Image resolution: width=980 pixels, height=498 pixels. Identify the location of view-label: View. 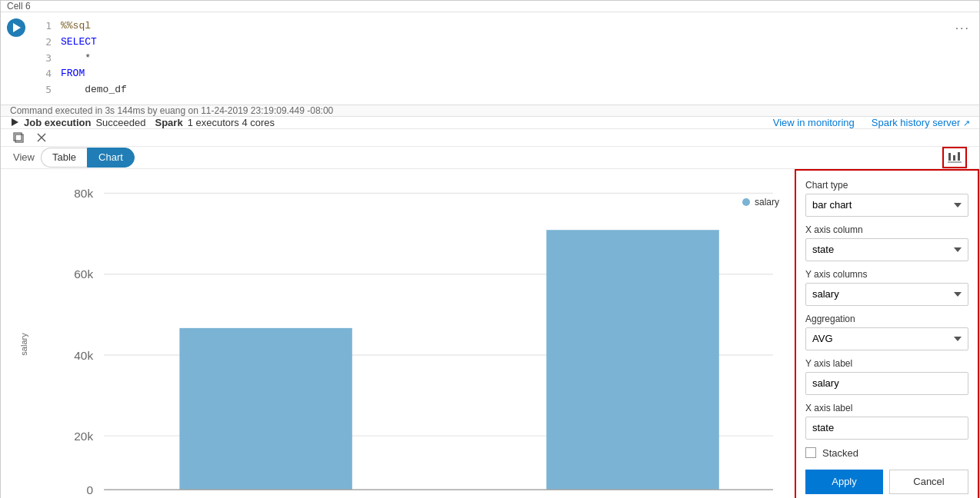
(24, 157).